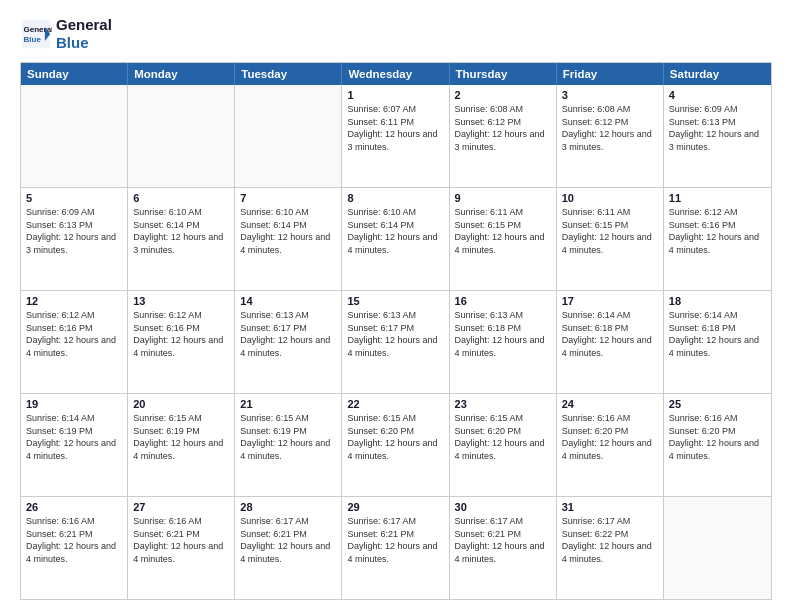 The height and width of the screenshot is (612, 792). I want to click on table-row: 3Sunrise: 6:08 AM Sunset: 6:12 PM Daylig…, so click(610, 136).